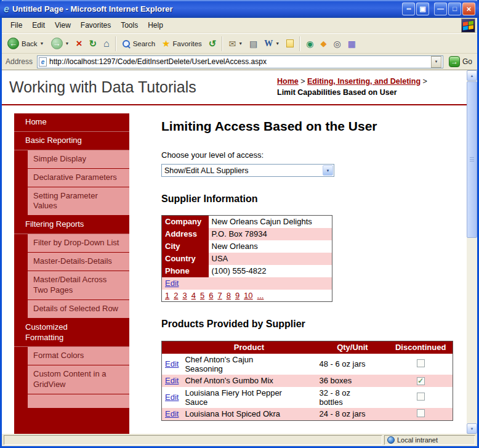 The height and width of the screenshot is (448, 479). I want to click on mail-button: ✉ ▼, so click(235, 44).